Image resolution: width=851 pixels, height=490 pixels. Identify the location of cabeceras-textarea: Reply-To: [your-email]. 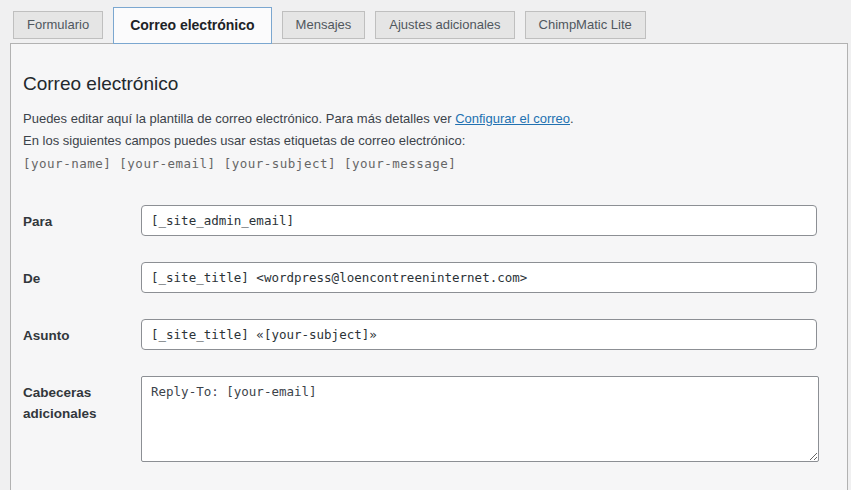
(480, 419).